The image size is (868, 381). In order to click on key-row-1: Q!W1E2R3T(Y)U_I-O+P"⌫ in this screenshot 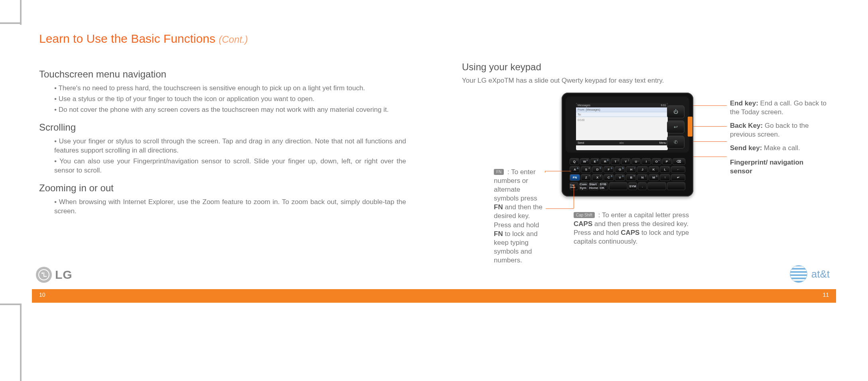, I will do `click(627, 161)`.